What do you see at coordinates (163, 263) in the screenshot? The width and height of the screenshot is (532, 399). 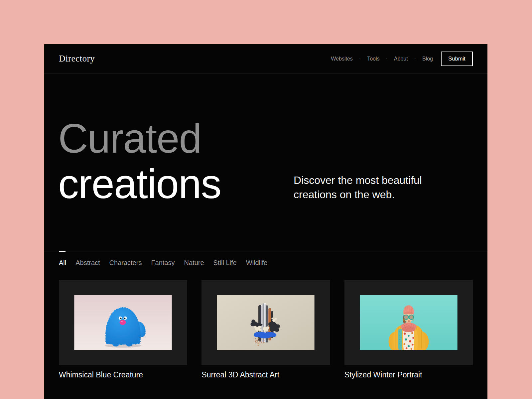 I see `tab-fantasy: Fantasy` at bounding box center [163, 263].